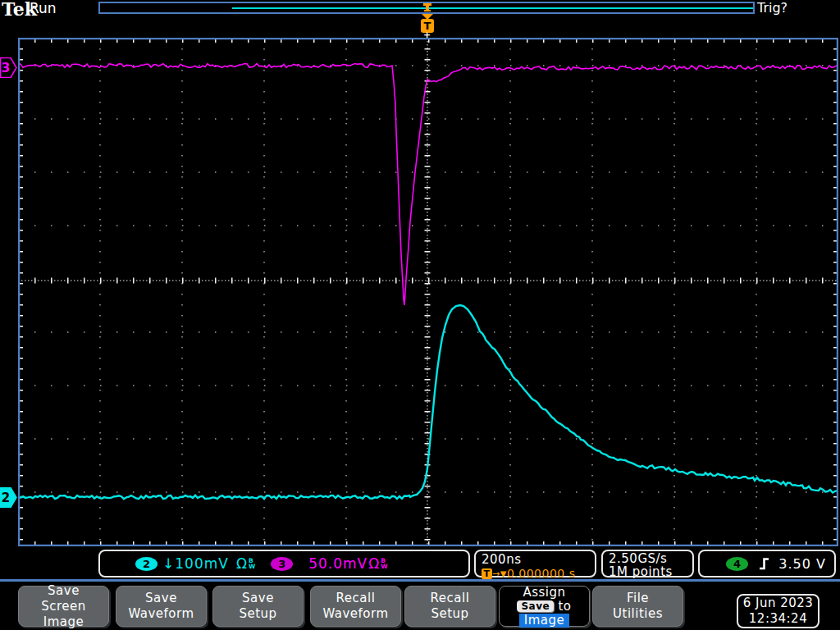 The image size is (840, 630). I want to click on recall-setup-button: RecallSetup, so click(450, 606).